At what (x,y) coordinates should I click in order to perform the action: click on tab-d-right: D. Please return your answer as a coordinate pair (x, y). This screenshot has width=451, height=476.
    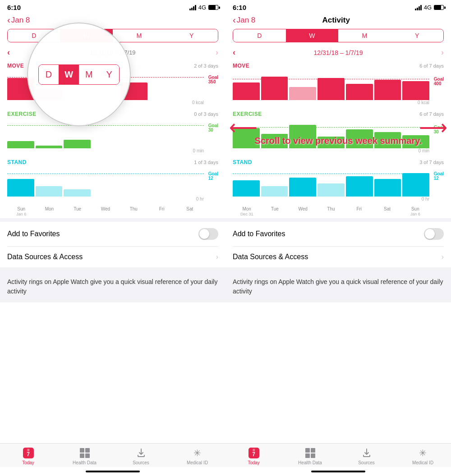
    Looking at the image, I should click on (260, 36).